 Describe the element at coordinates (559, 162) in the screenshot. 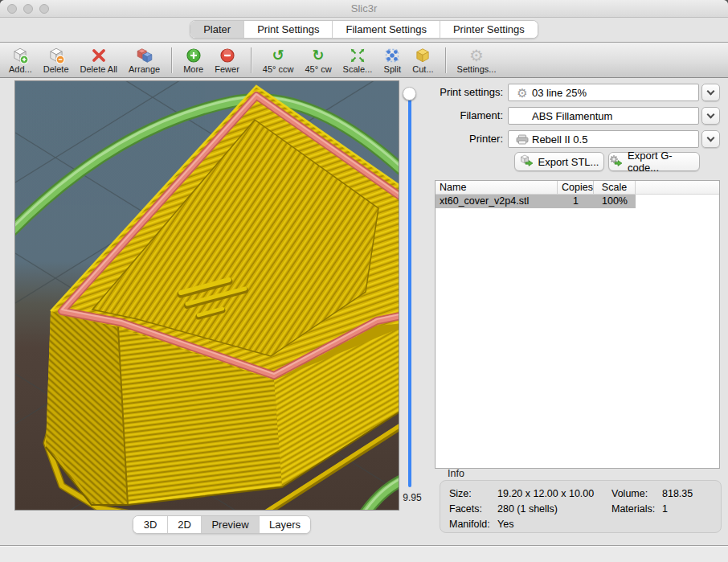

I see `export-stl-button: Export STL...` at that location.